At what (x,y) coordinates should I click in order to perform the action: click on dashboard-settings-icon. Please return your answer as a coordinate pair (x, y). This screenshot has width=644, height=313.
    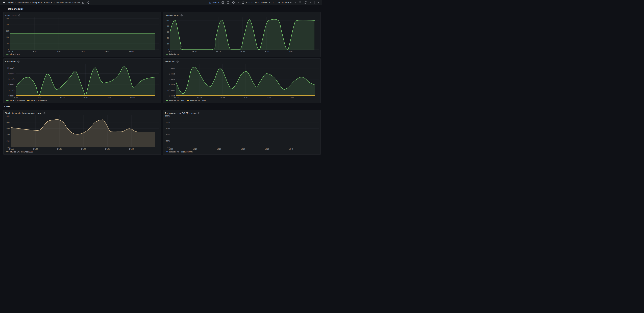
    Looking at the image, I should click on (234, 2).